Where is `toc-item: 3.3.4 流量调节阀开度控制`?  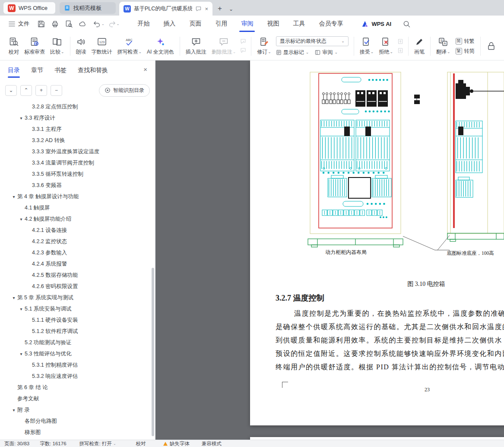
toc-item: 3.3.4 流量调节阀开度控制 is located at coordinates (75, 163).